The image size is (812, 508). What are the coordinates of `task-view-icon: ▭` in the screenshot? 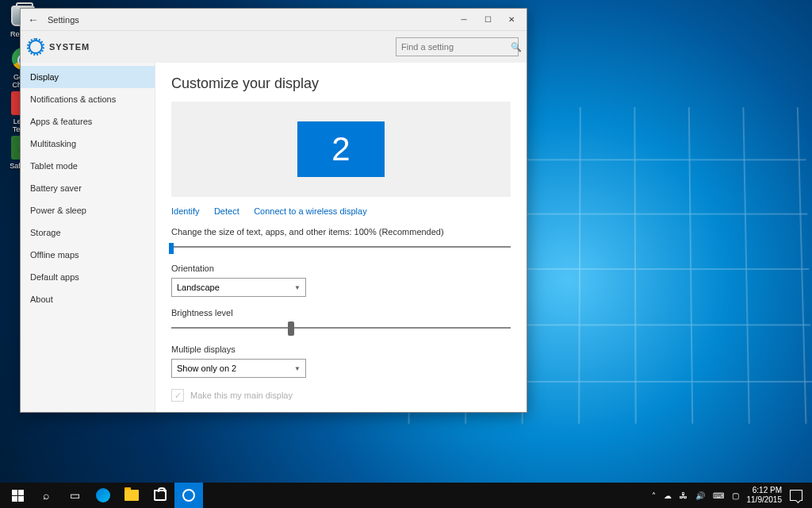 It's located at (75, 495).